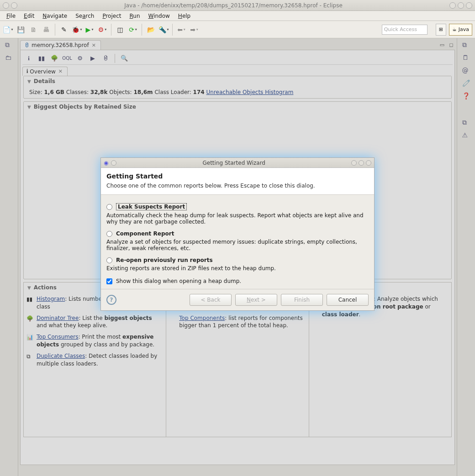 The height and width of the screenshot is (476, 475). I want to click on window-menu-icon, so click(6, 5).